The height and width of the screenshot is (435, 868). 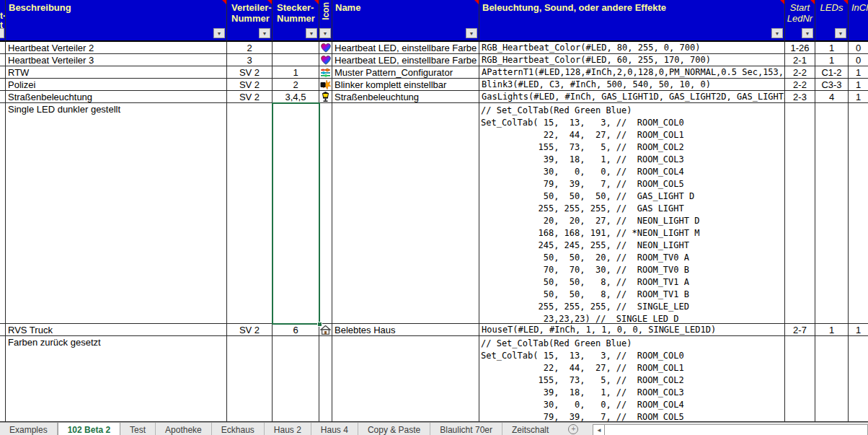 What do you see at coordinates (632, 72) in the screenshot?
I see `cell-effekt-code: APatternT1(#LED,128,#InCh,2,0,128,0,PM_N…` at bounding box center [632, 72].